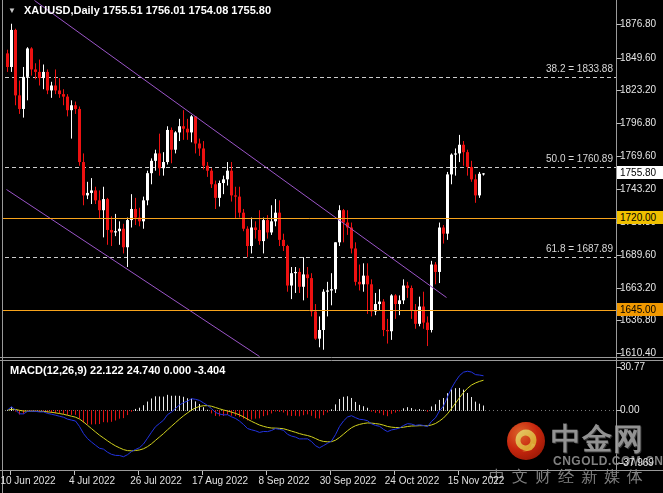 The image size is (663, 493). Describe the element at coordinates (640, 218) in the screenshot. I see `level-price-badge: 1720.00` at that location.